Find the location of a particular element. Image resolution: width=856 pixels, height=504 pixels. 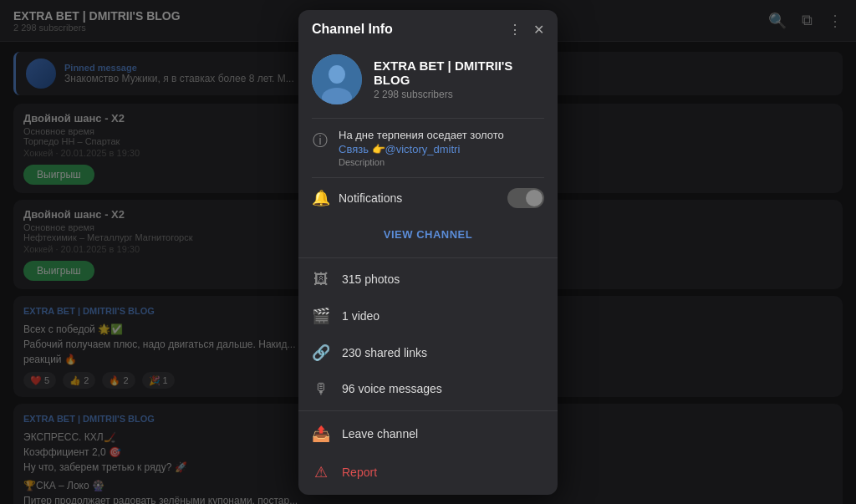

modal-close-icon: ✕ is located at coordinates (538, 30).